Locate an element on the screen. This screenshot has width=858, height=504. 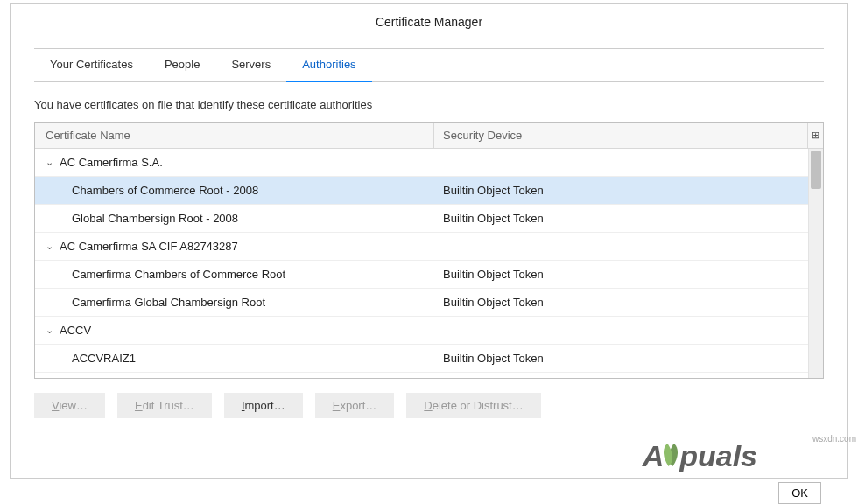
cert-group-name: ACCV is located at coordinates (75, 331).